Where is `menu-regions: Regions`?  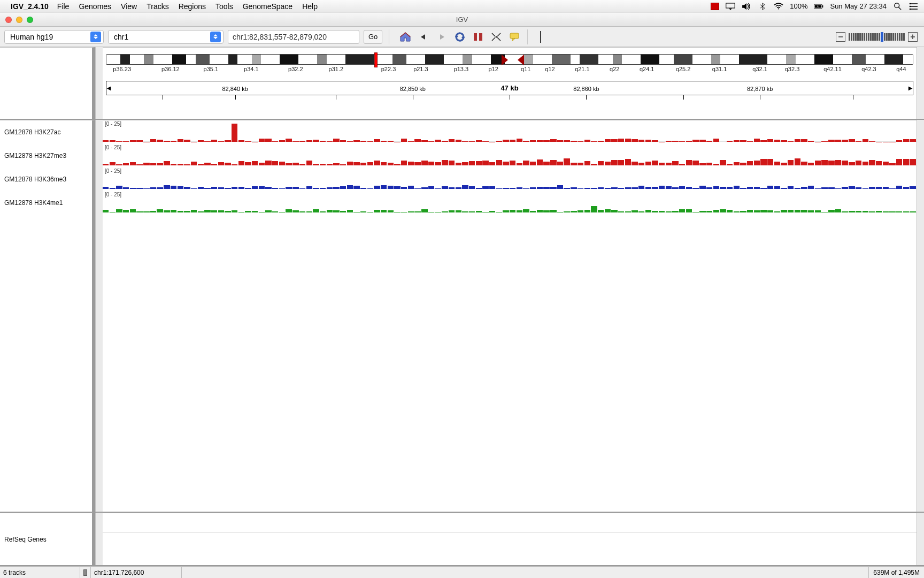
menu-regions: Regions is located at coordinates (192, 6).